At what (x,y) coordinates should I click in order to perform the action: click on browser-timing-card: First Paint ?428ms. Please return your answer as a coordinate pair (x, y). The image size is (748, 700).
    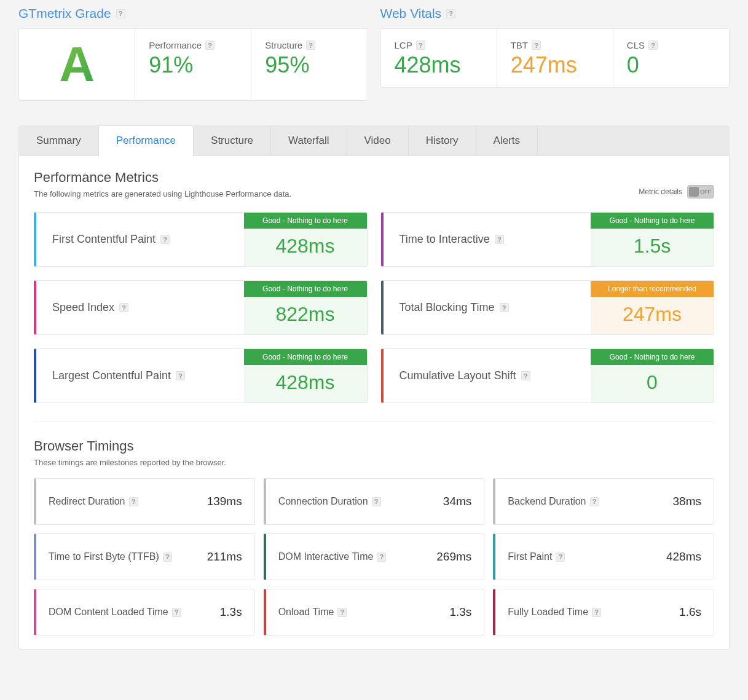
    Looking at the image, I should click on (604, 557).